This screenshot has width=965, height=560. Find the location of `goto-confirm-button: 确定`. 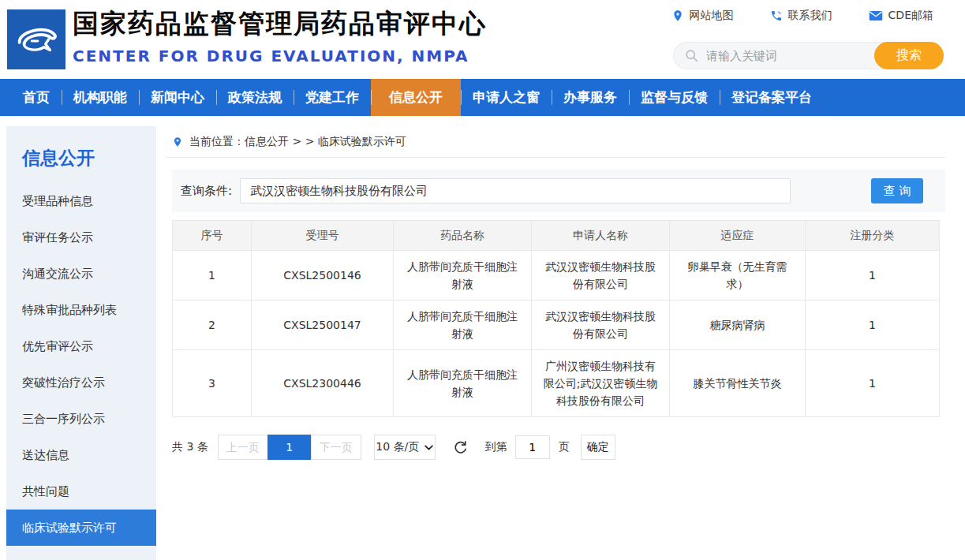

goto-confirm-button: 确定 is located at coordinates (598, 447).